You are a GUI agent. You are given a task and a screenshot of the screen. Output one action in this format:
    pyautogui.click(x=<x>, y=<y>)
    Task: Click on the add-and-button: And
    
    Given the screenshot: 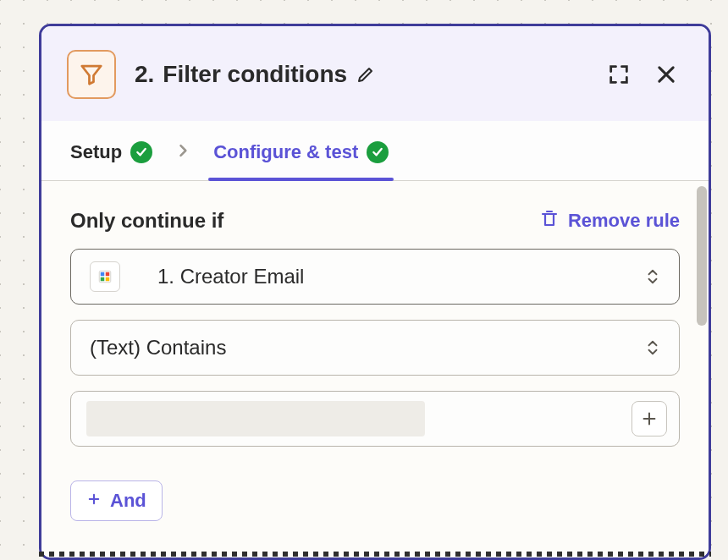 What is the action you would take?
    pyautogui.click(x=117, y=501)
    